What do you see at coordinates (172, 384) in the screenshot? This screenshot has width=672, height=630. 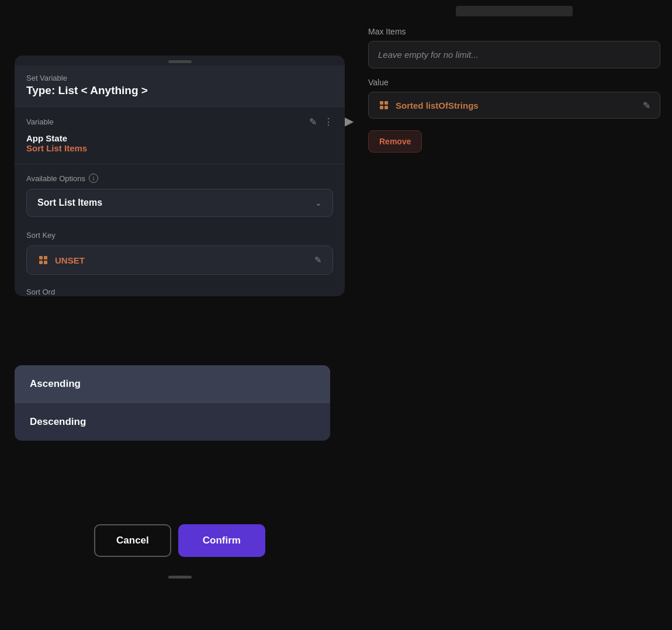 I see `ascending-option: Ascending` at bounding box center [172, 384].